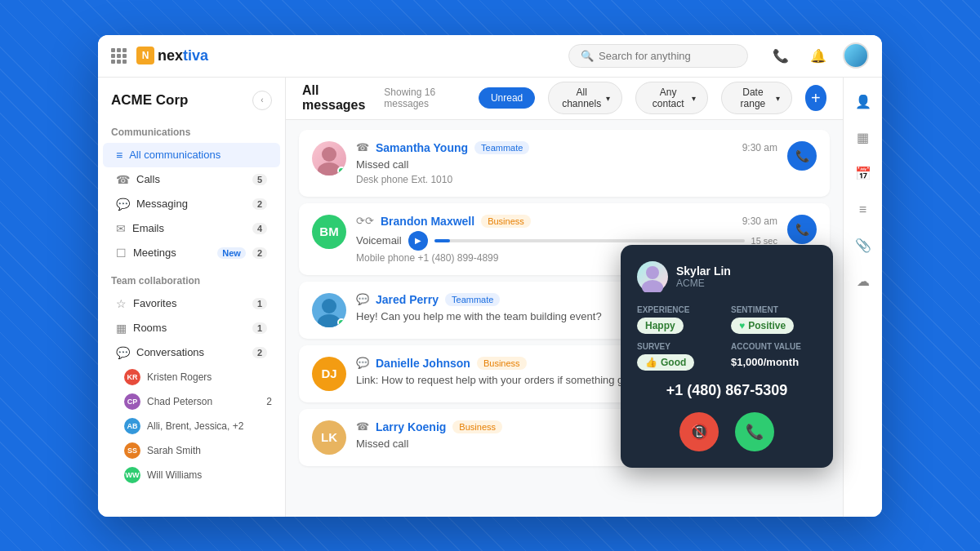 The height and width of the screenshot is (551, 980). Describe the element at coordinates (407, 300) in the screenshot. I see `sender-name: Jared Perry` at that location.